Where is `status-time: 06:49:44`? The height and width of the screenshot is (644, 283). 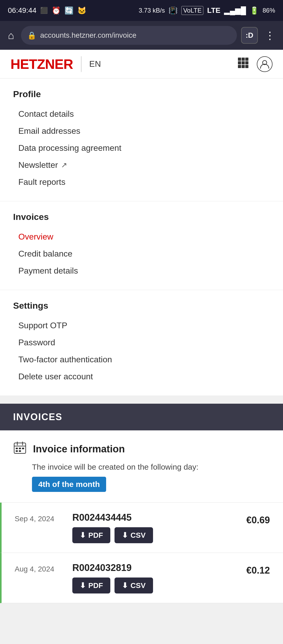 status-time: 06:49:44 is located at coordinates (22, 10).